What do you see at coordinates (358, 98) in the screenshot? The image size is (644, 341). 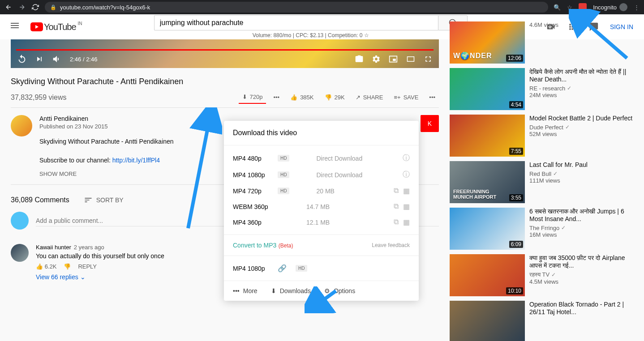 I see `share-icon: ↗` at bounding box center [358, 98].